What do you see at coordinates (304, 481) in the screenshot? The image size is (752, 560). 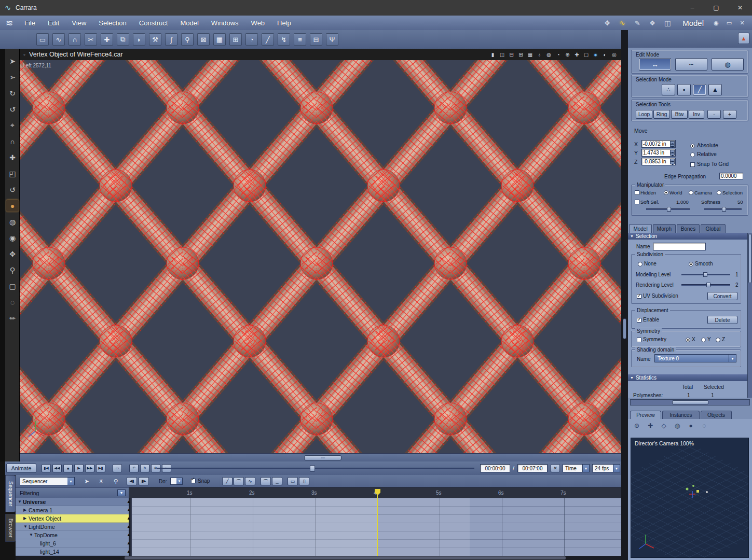 I see `zoom-range-button: ▯` at bounding box center [304, 481].